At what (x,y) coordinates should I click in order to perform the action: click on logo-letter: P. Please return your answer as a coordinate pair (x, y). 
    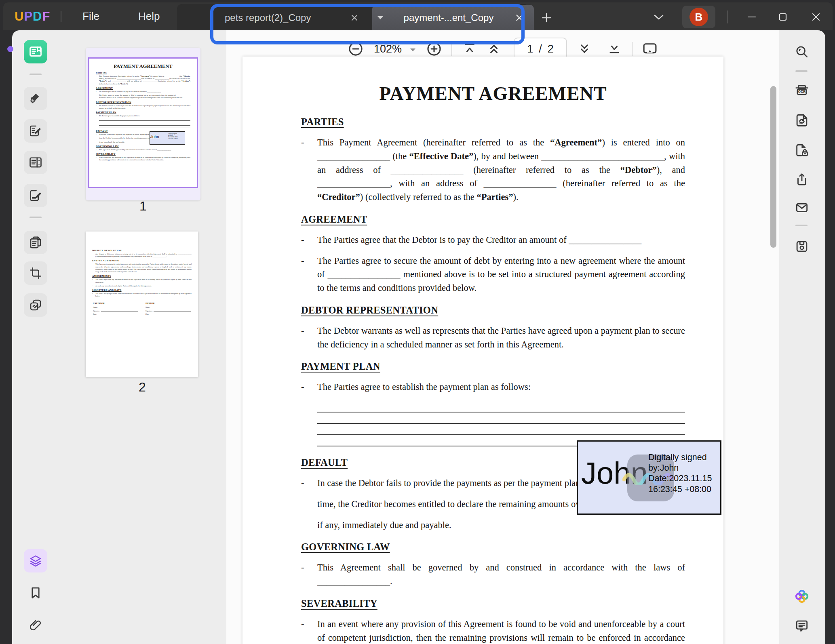
    Looking at the image, I should click on (28, 16).